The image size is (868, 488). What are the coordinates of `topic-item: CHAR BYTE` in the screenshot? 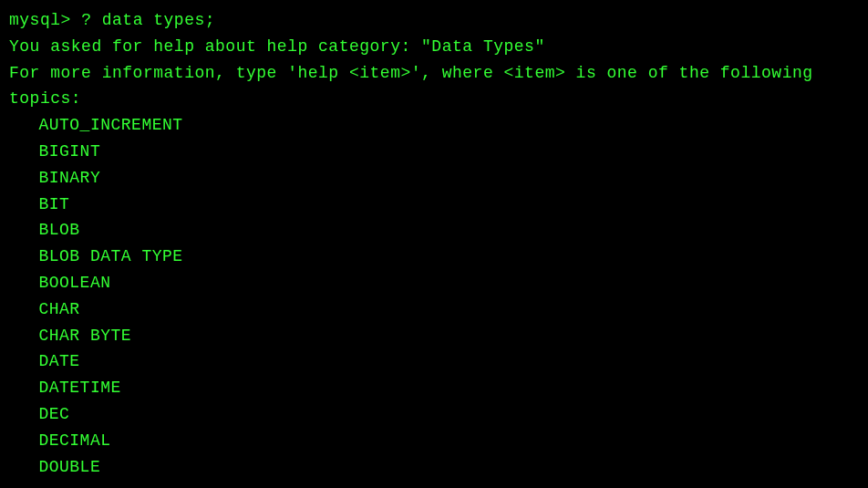 It's located at (434, 336).